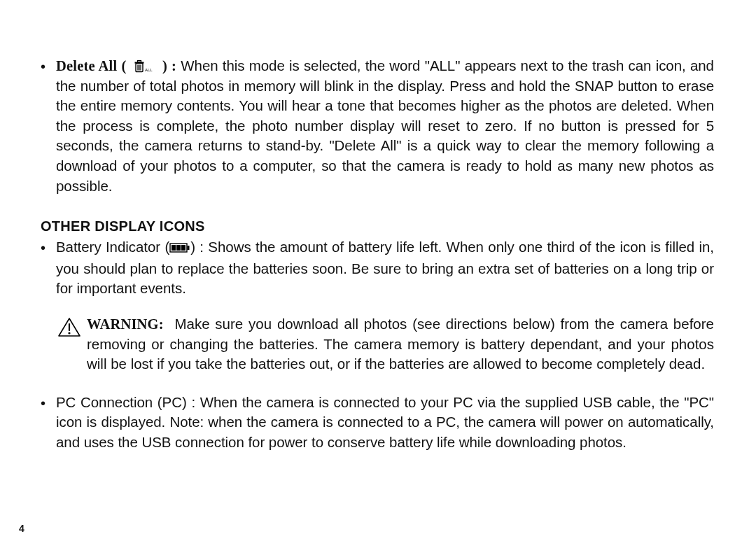 This screenshot has width=756, height=548. I want to click on warning-label: WARNING:, so click(125, 324).